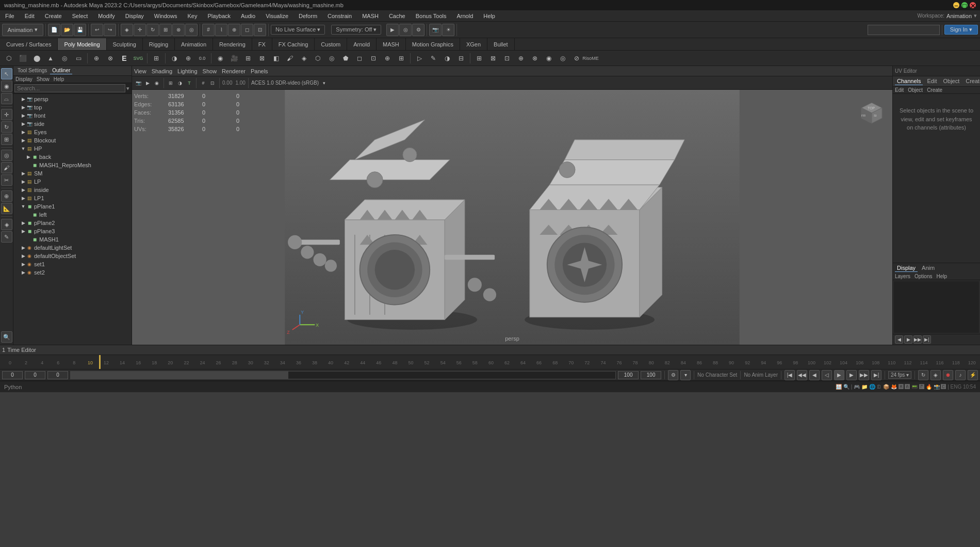 Image resolution: width=980 pixels, height=547 pixels. Describe the element at coordinates (7, 337) in the screenshot. I see `search-button: 🔍` at that location.